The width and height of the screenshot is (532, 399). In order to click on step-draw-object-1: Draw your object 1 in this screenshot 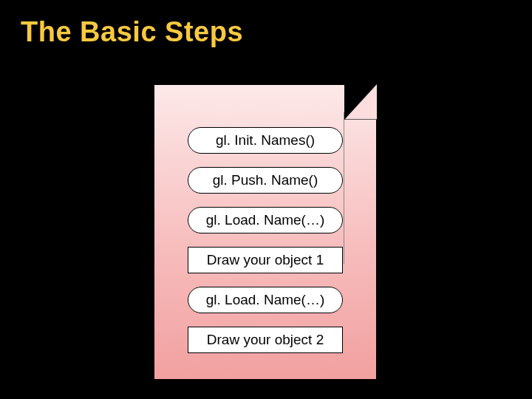, I will do `click(265, 260)`.